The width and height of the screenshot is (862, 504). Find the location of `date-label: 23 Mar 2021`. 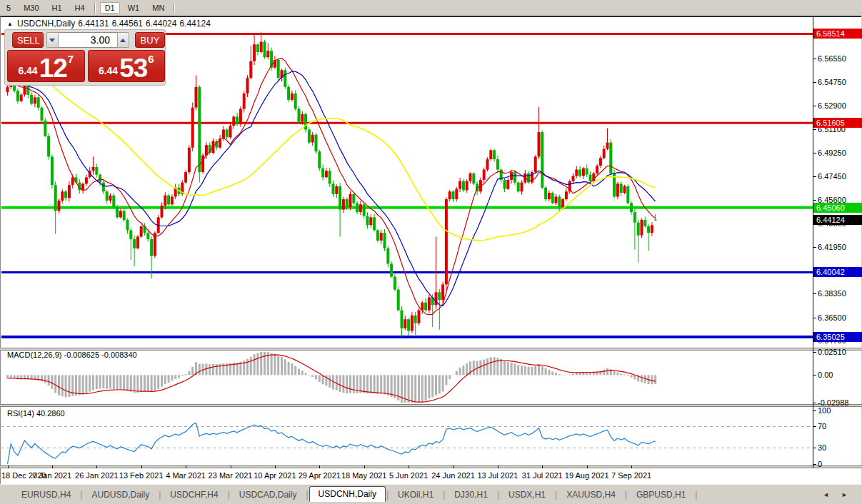

date-label: 23 Mar 2021 is located at coordinates (231, 475).